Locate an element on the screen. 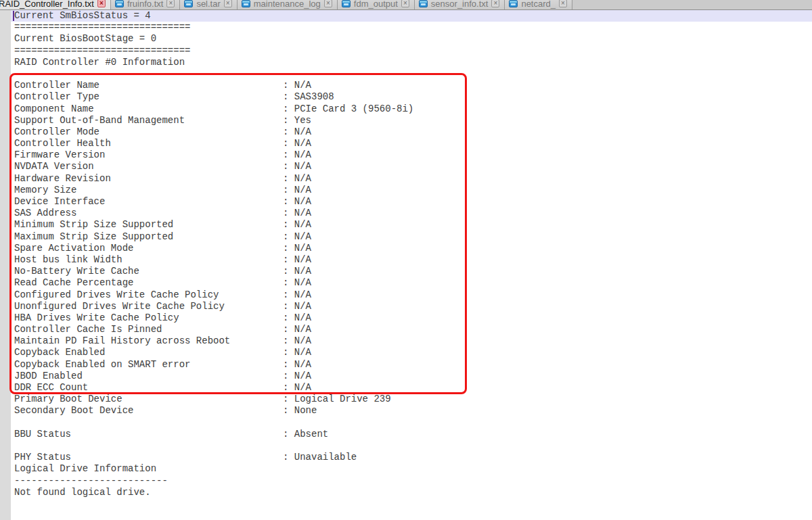 Image resolution: width=812 pixels, height=520 pixels. field-label: JBOD Enabled is located at coordinates (149, 376).